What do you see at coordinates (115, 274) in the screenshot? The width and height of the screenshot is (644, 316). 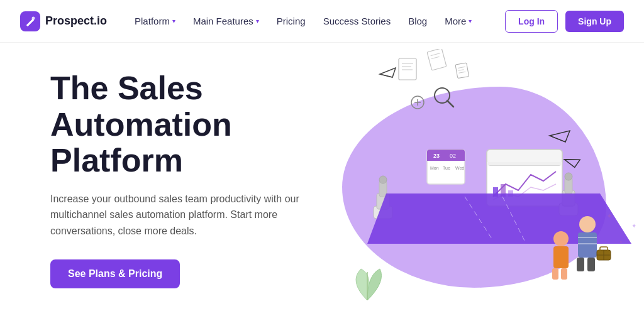 I see `cta-button: See Plans & Pricing` at bounding box center [115, 274].